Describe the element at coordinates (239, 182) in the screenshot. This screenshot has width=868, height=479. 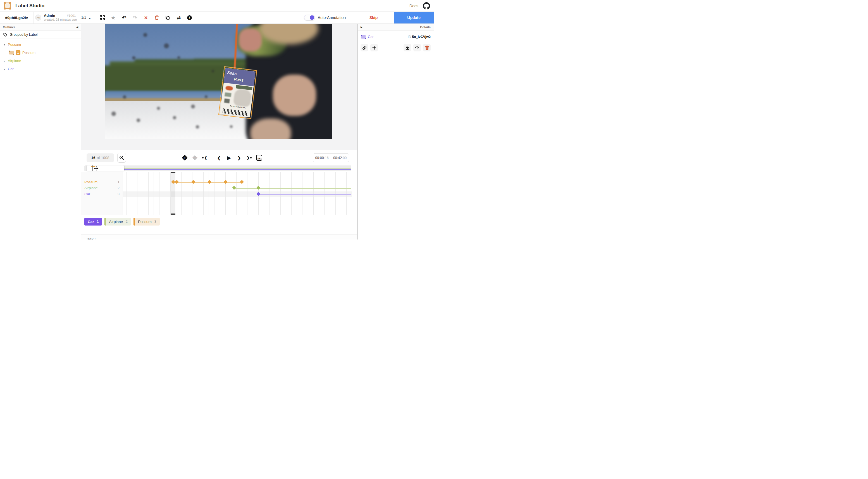
I see `track-lane-possum` at that location.